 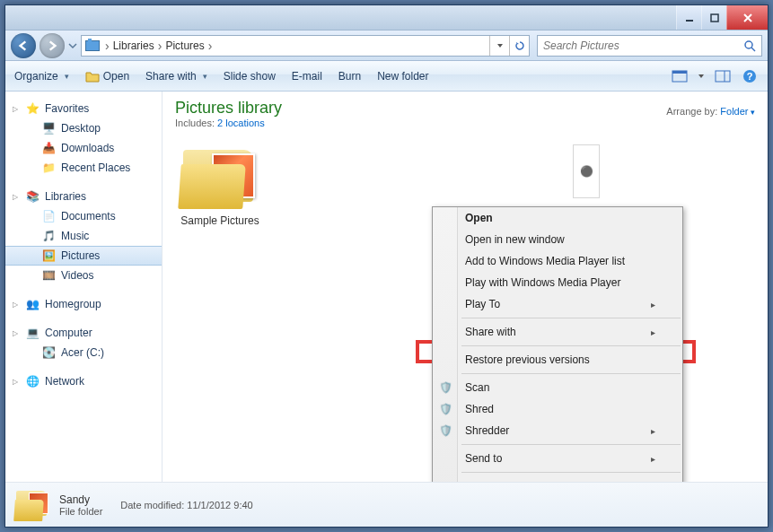 What do you see at coordinates (83, 304) in the screenshot?
I see `sidebar-homegroup: 👥Homegroup` at bounding box center [83, 304].